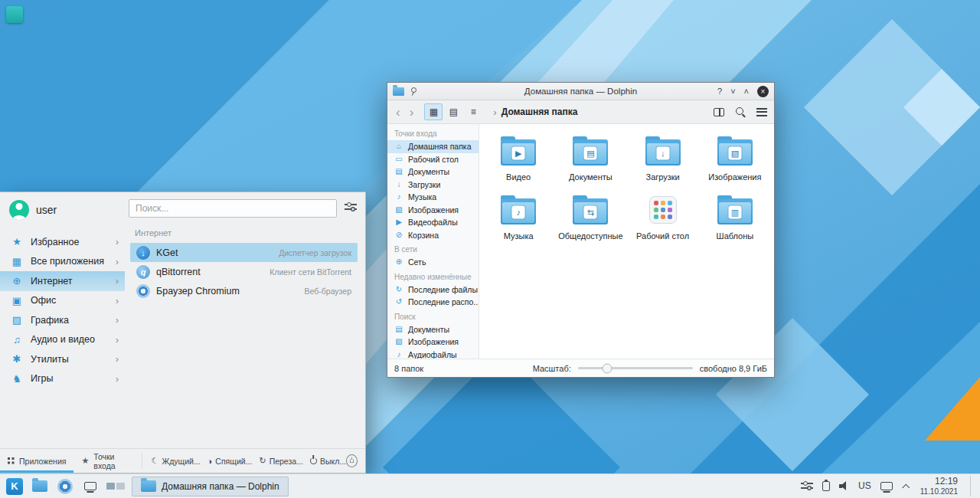 The height and width of the screenshot is (498, 980). What do you see at coordinates (243, 271) in the screenshot?
I see `app-item-qbittorrent: q qBittorrent Клиент сети BitTorrent` at bounding box center [243, 271].